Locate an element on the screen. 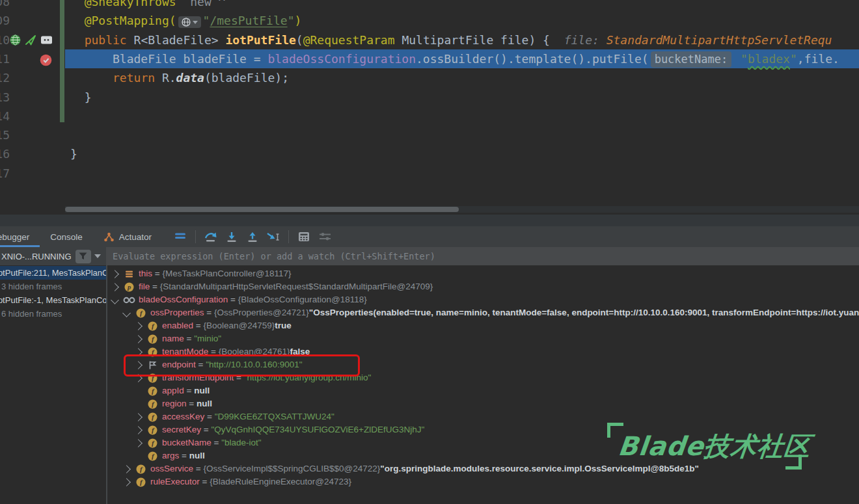 This screenshot has height=504, width=859. code-text: BladeFile bladeFile = bladeOssConfigurat… is located at coordinates (452, 59).